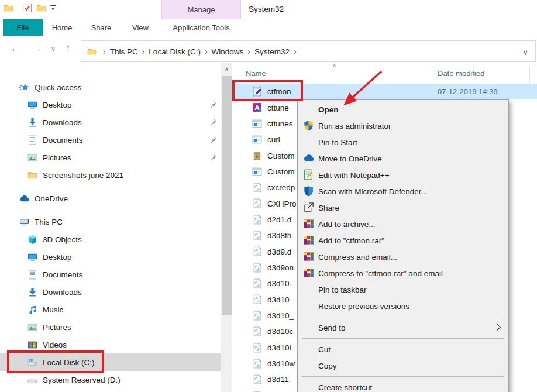  I want to click on downloads-icon, so click(33, 293).